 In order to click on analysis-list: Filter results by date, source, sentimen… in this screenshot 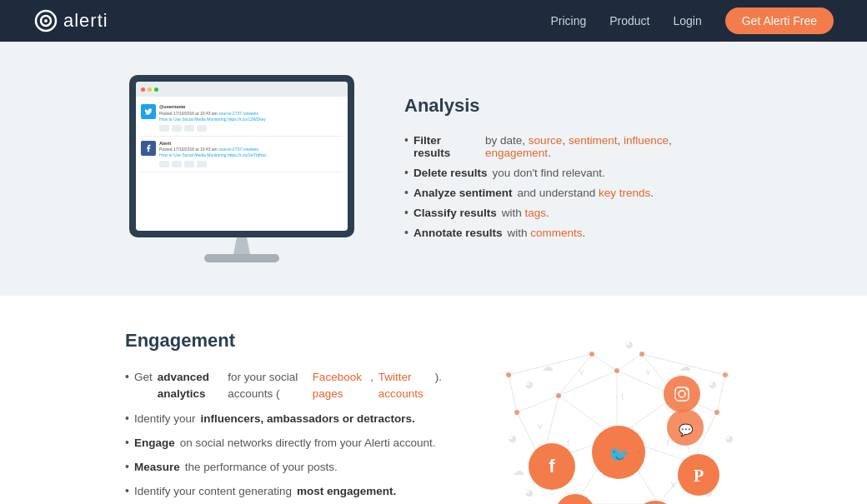, I will do `click(571, 187)`.